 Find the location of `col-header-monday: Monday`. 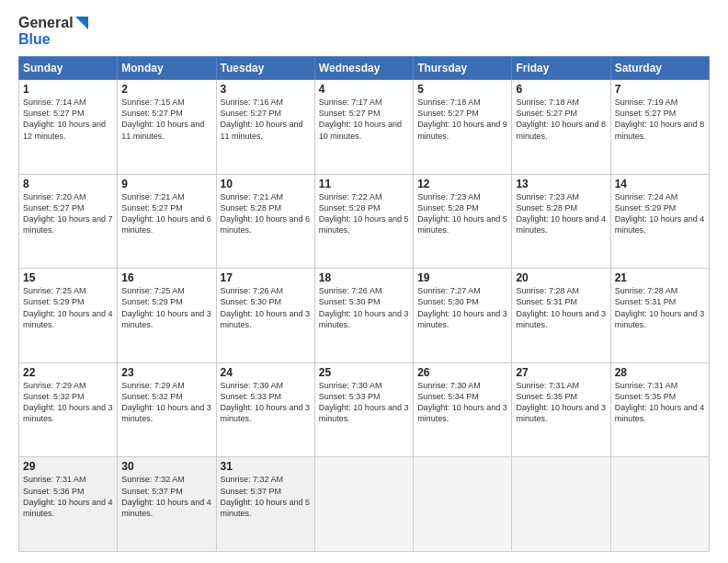

col-header-monday: Monday is located at coordinates (167, 68).